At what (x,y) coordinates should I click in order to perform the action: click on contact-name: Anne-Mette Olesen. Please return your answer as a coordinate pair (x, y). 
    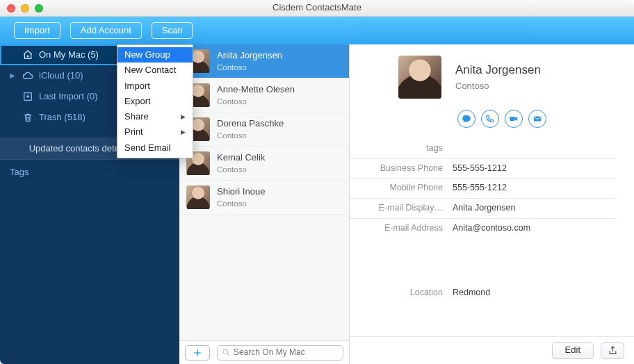
    Looking at the image, I should click on (256, 90).